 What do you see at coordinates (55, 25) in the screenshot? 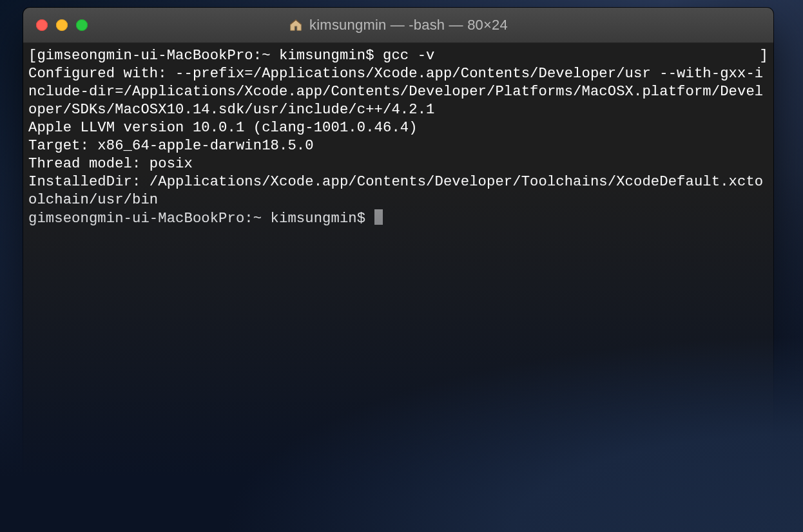
I see `traffic-lights` at bounding box center [55, 25].